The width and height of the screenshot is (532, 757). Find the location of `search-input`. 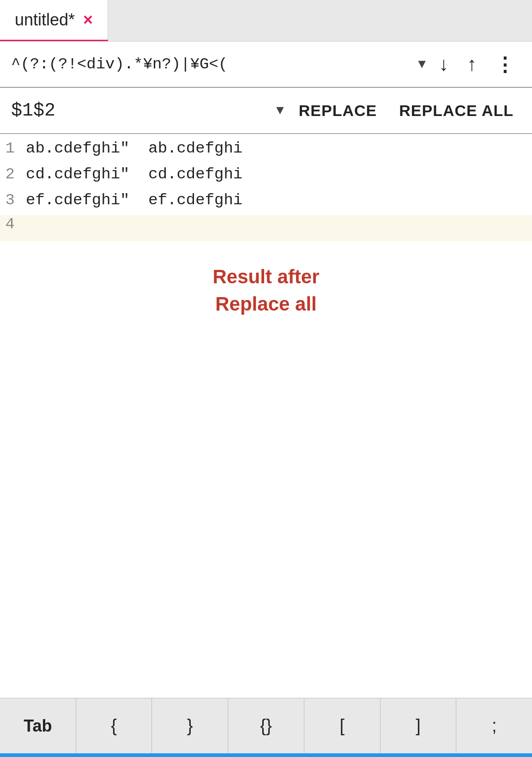

search-input is located at coordinates (212, 64).